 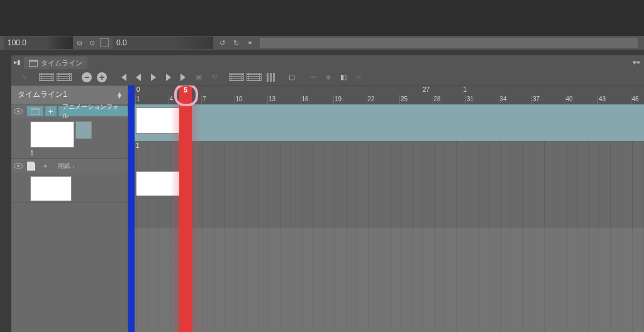 What do you see at coordinates (43, 94) in the screenshot?
I see `timeline-name-label: タイムライン1` at bounding box center [43, 94].